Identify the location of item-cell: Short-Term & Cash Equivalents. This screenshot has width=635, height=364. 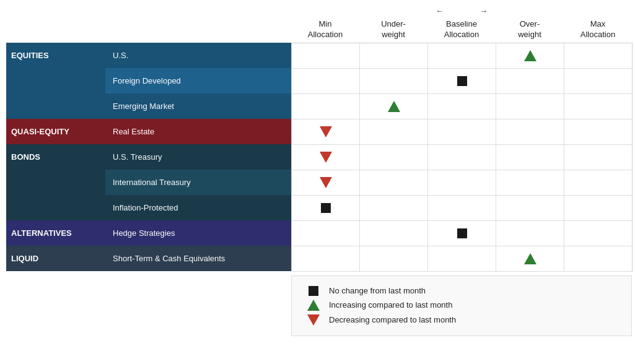
(198, 259).